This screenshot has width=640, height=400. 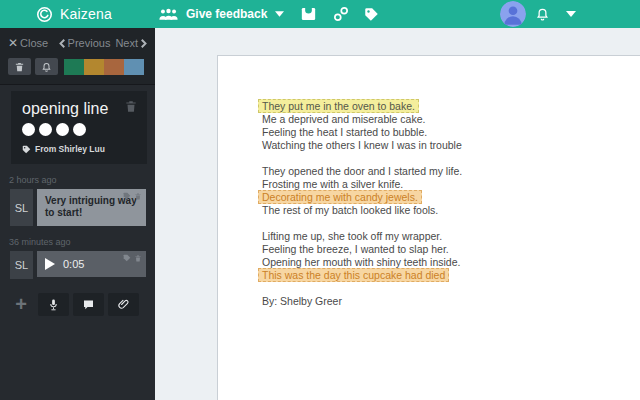 I want to click on color-swatch-rust, so click(x=114, y=67).